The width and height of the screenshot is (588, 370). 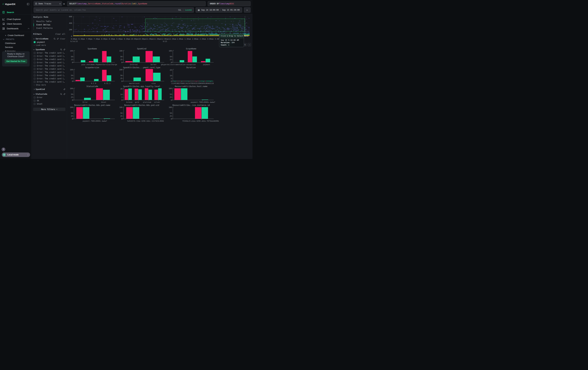 What do you see at coordinates (16, 61) in the screenshot?
I see `get-started-button: Get Started for Free` at bounding box center [16, 61].